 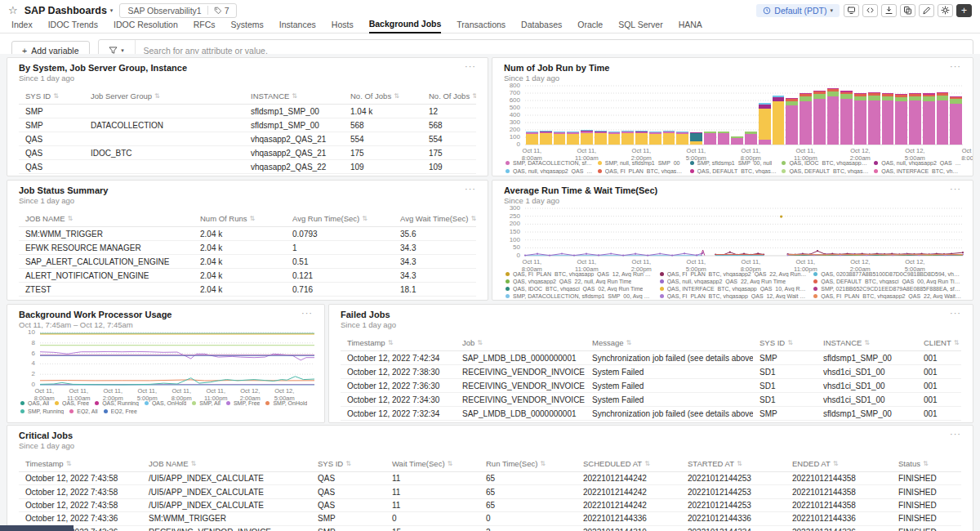 What do you see at coordinates (887, 274) in the screenshot?
I see `legend-item: QAS, 02038877A8B5100D87D0C9818BD8D594, v…` at bounding box center [887, 274].